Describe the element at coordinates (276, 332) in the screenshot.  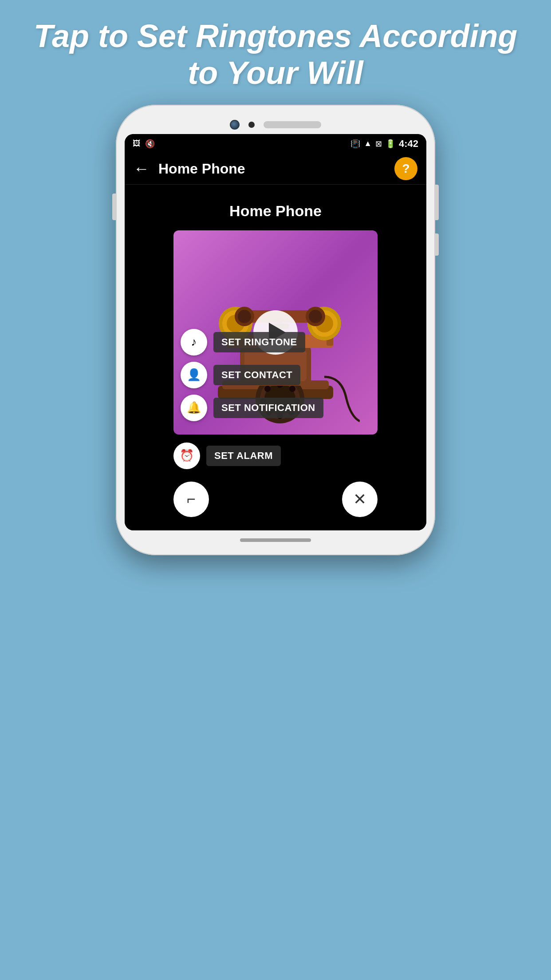
I see `video-container: ♪ SET RINGTONE 👤 SET CONTACT` at that location.